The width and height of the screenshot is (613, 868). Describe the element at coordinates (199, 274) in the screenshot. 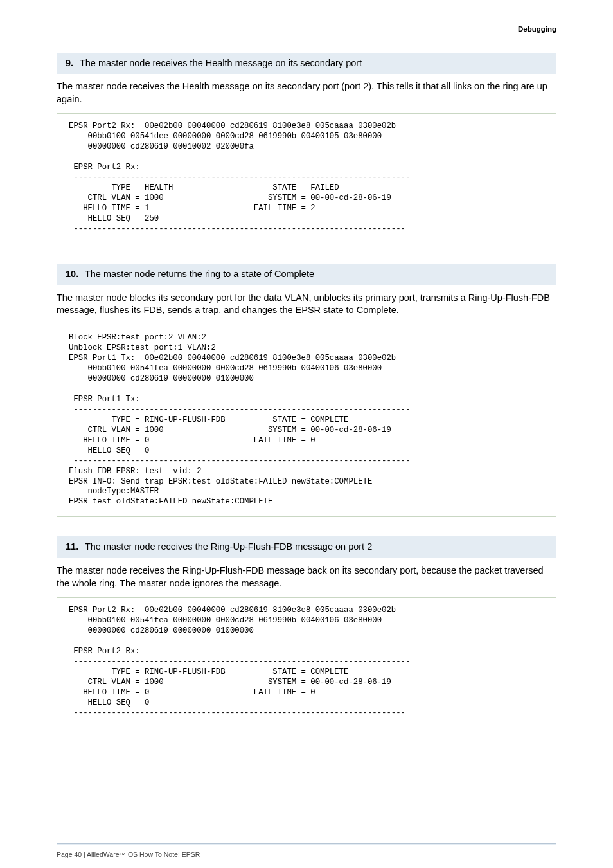

I see `step-title: The master node returns the ring to a st…` at that location.